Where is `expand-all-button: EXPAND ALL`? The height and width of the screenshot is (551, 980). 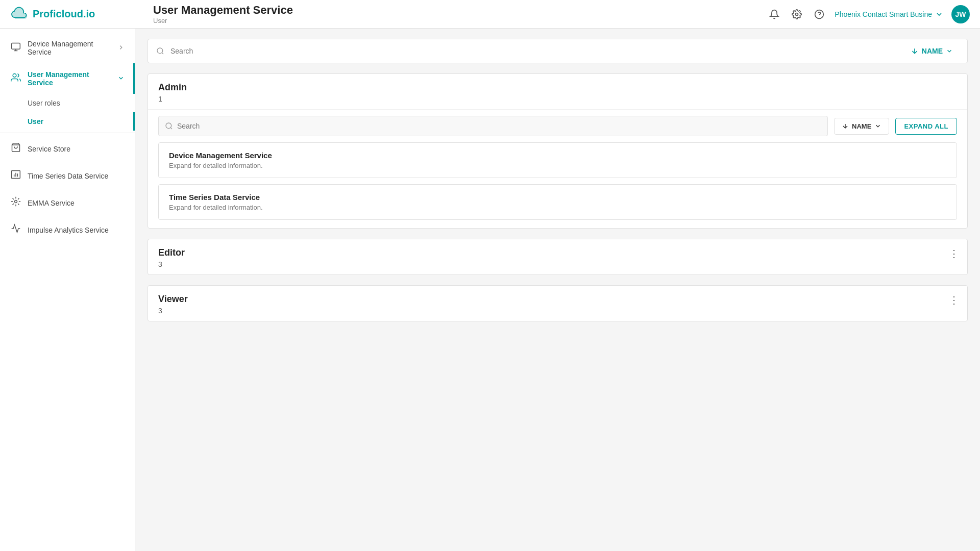 expand-all-button: EXPAND ALL is located at coordinates (926, 127).